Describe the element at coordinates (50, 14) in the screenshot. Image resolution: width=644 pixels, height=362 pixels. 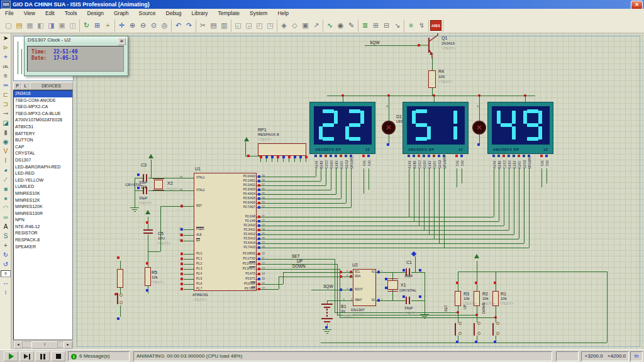
I see `menu-item-edit: Edit` at that location.